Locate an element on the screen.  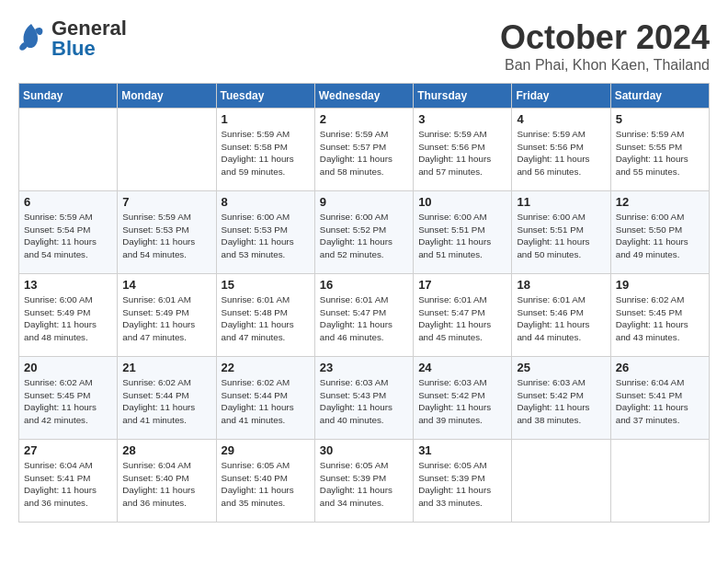
day-number: 28 is located at coordinates (166, 451).